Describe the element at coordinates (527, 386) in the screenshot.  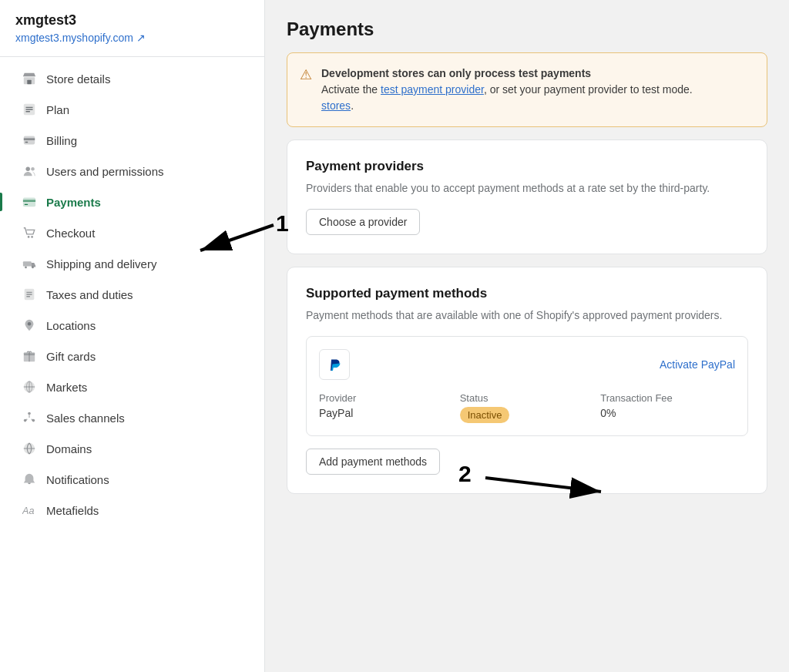
I see `paypal-card: Activate PayPal Provider PayPal Status I…` at that location.